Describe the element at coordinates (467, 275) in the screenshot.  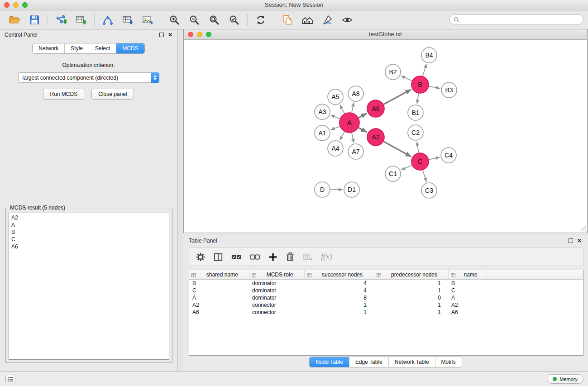
I see `column-header-name: name` at that location.